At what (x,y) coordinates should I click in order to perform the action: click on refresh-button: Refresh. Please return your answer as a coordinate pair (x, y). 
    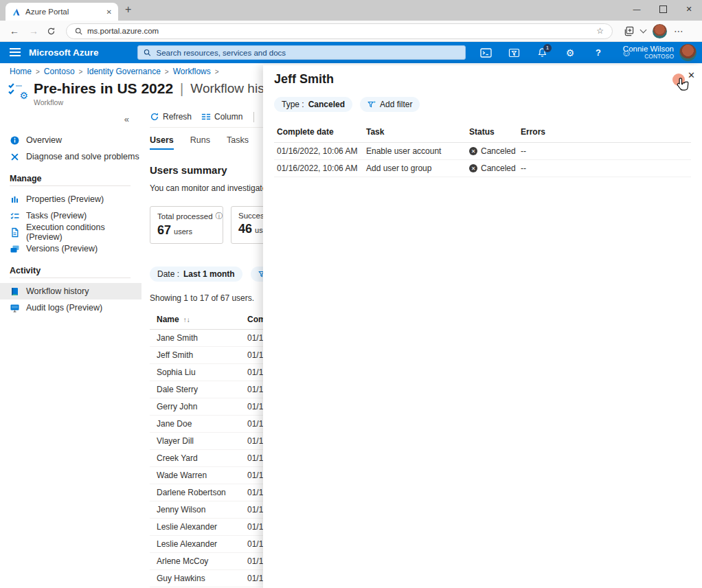
    Looking at the image, I should click on (170, 117).